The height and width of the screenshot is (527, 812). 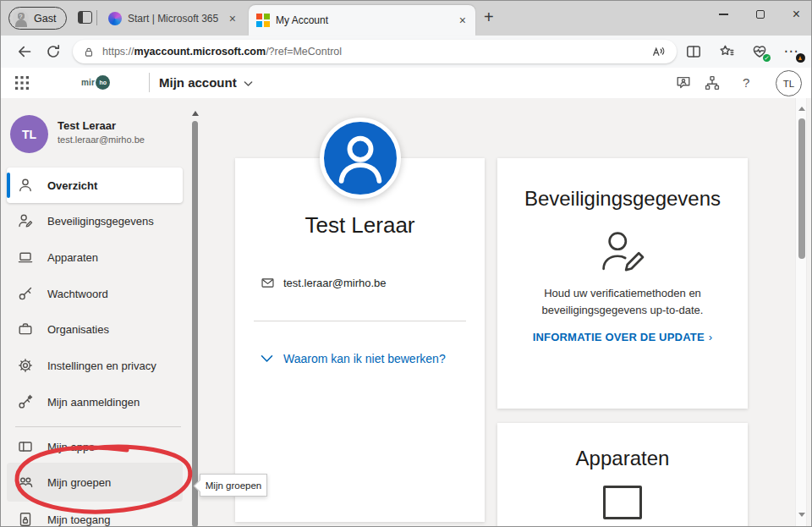 What do you see at coordinates (743, 52) in the screenshot?
I see `toolbar-icons: ✓ ⋯` at bounding box center [743, 52].